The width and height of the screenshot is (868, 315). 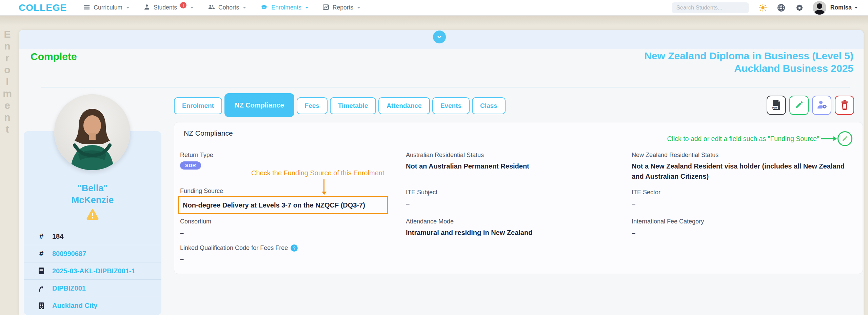 I want to click on list-item-enrolment-id: # 184, so click(x=93, y=237).